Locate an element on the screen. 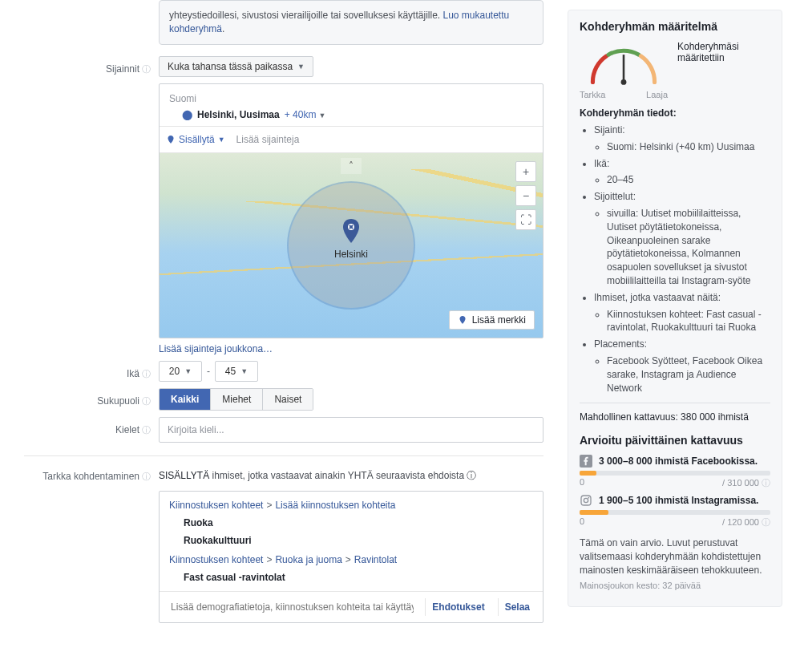  detailed-targeting-box: Kiinnostuksen kohteet>Lisää kiinnostukse… is located at coordinates (351, 557).